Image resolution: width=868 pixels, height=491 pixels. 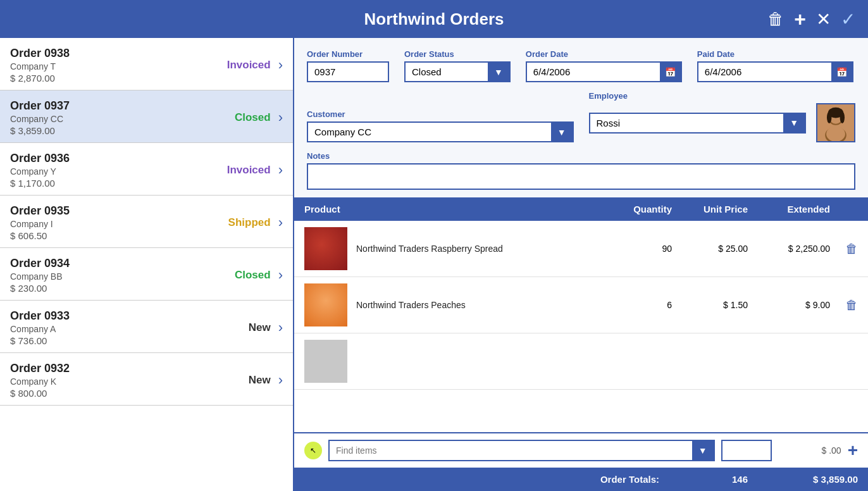 What do you see at coordinates (800, 19) in the screenshot?
I see `add-icon: +` at bounding box center [800, 19].